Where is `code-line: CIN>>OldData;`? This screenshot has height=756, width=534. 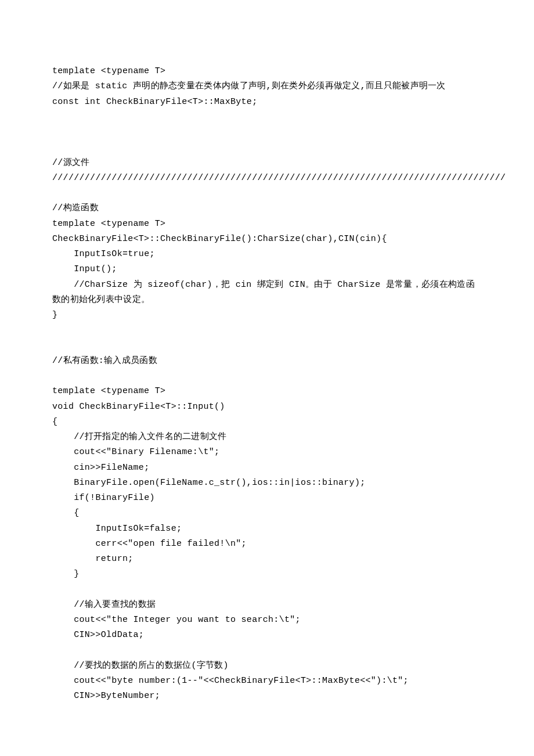
code-line: CIN>>OldData; is located at coordinates (267, 635).